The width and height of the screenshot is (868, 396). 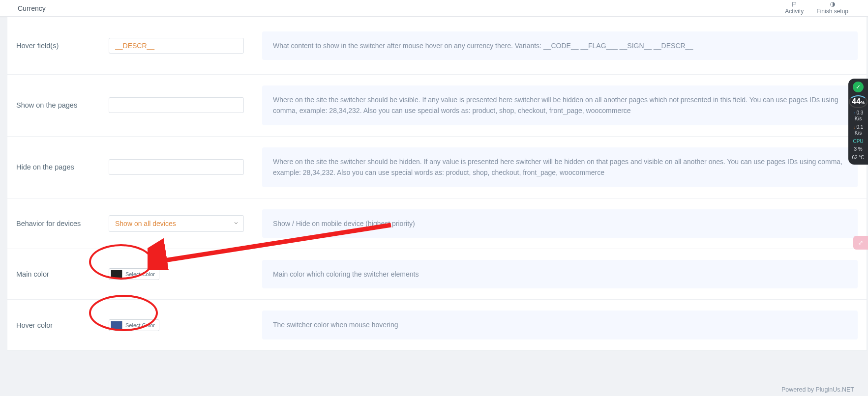 I want to click on sysmon-pct: 44%, so click(x=858, y=102).